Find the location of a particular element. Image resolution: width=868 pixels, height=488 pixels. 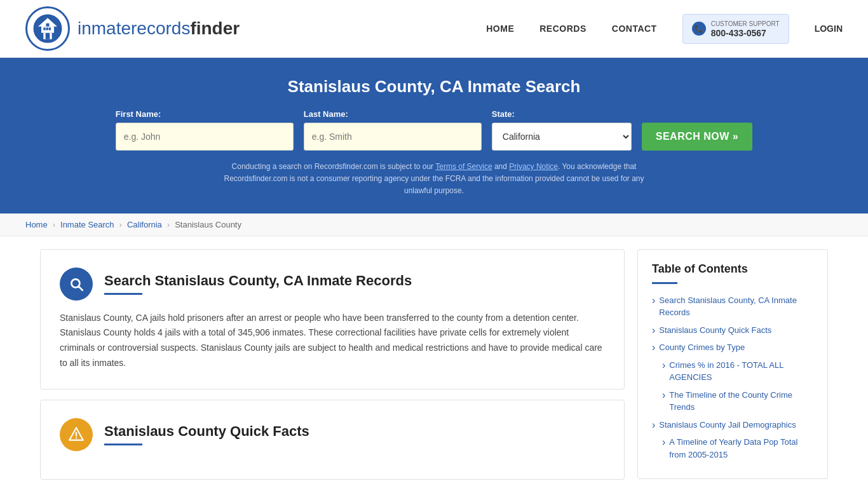

search-card-title-block: Search Stanislaus County, CA Inmate Reco… is located at coordinates (258, 283).